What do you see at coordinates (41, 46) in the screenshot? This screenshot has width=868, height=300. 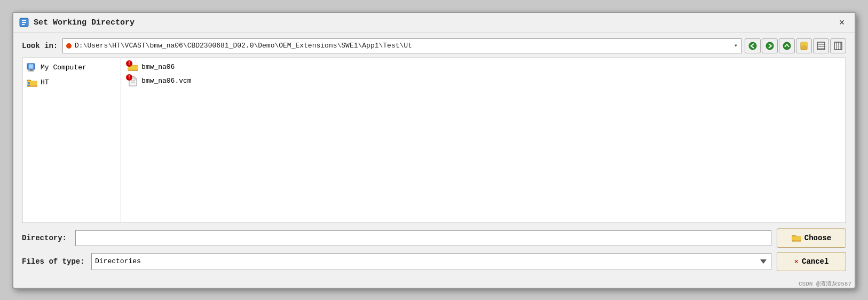 I see `look-in-label: Look in:` at bounding box center [41, 46].